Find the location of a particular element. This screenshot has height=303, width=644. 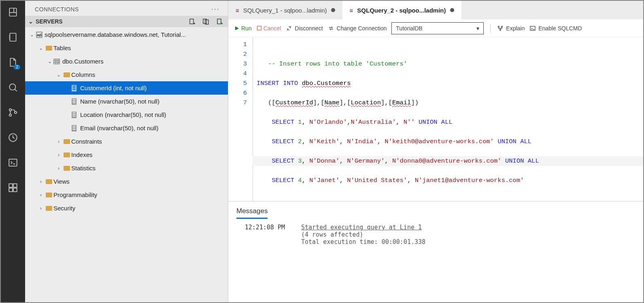

explorer-badge: 2 is located at coordinates (17, 67).